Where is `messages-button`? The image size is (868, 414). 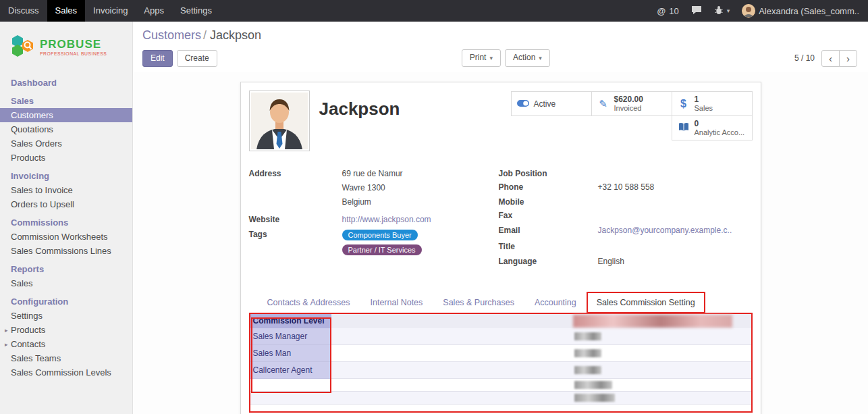
messages-button is located at coordinates (697, 11).